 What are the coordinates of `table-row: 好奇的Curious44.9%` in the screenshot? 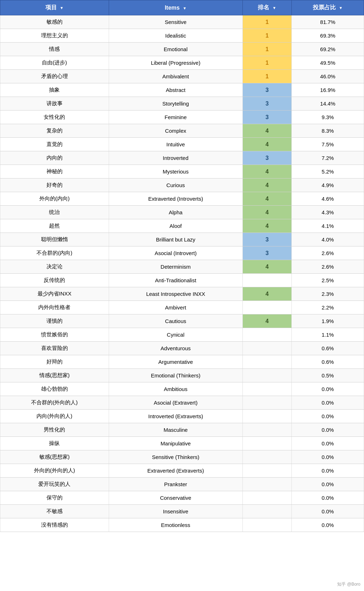 It's located at (182, 185).